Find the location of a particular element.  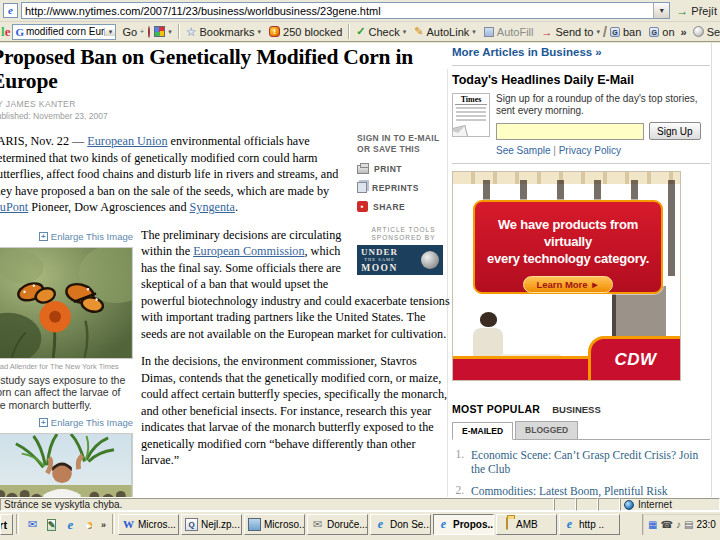

settings-button: Settings is located at coordinates (704, 32).